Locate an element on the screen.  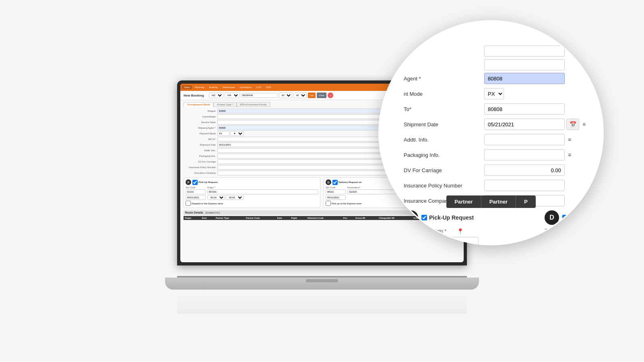
zoom-top-input1 is located at coordinates (524, 51).